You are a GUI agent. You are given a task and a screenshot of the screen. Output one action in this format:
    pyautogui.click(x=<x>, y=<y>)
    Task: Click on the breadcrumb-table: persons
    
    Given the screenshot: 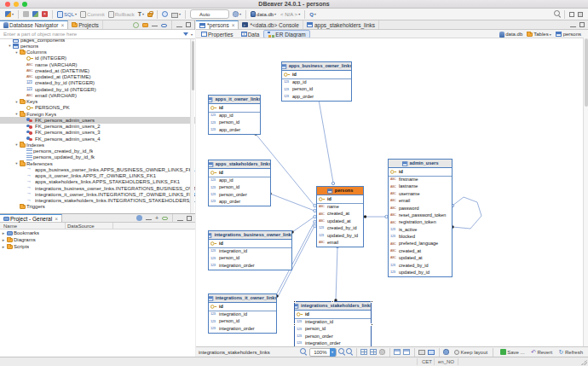 What is the action you would take?
    pyautogui.click(x=568, y=34)
    